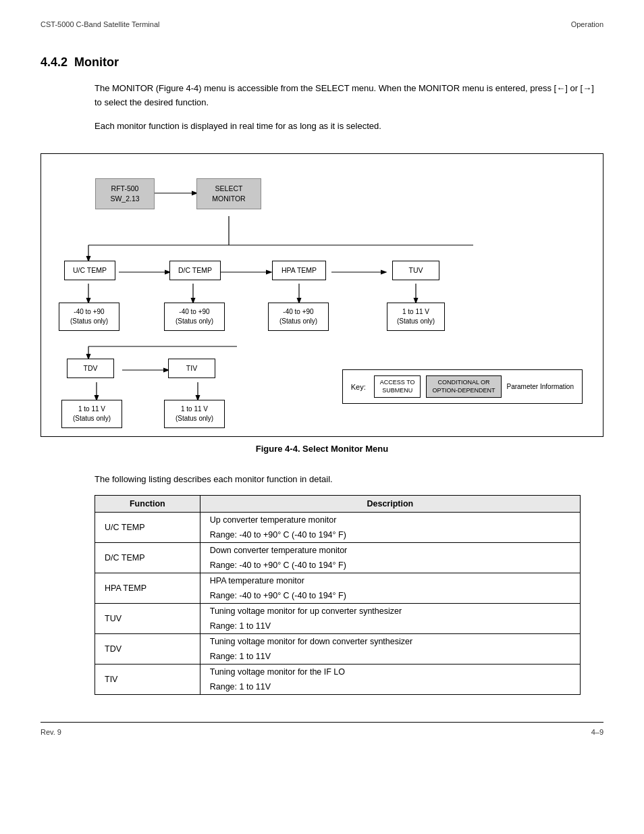  I want to click on dc-sub-box: -40 to +90 (Status only), so click(194, 317).